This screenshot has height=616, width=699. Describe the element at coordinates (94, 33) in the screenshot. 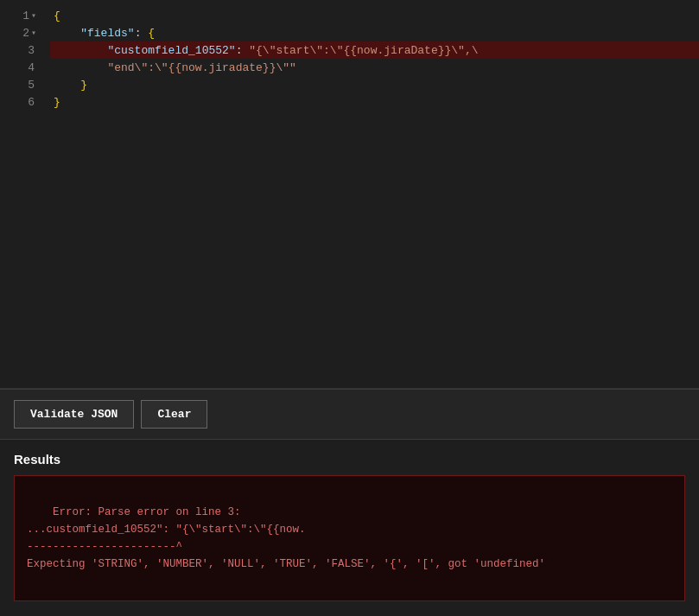

I see `code-token: "fields"` at that location.